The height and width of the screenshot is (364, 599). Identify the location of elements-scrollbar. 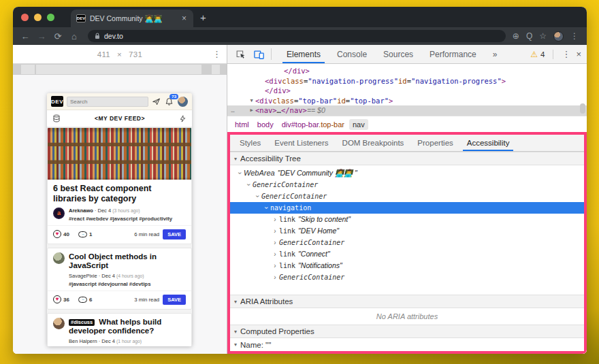
(583, 109).